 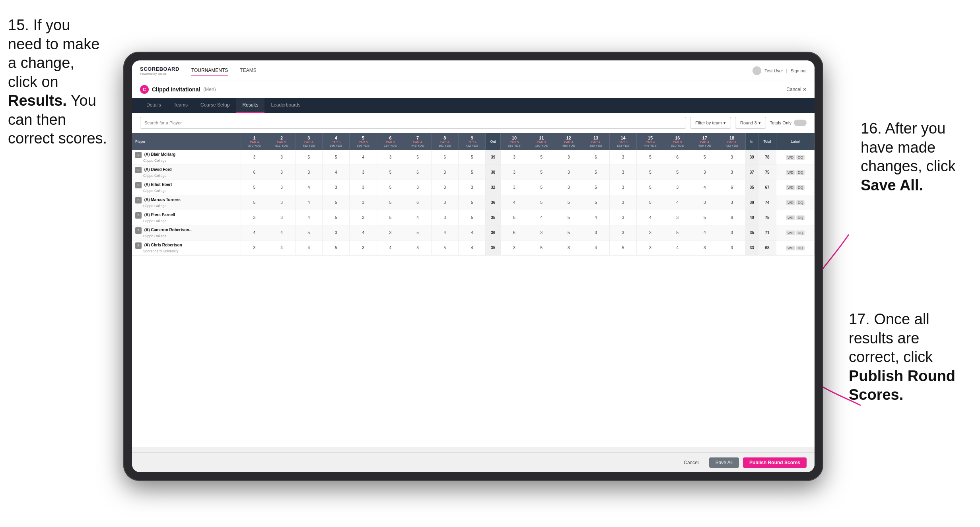 I want to click on score-0-16: 6, so click(x=677, y=157).